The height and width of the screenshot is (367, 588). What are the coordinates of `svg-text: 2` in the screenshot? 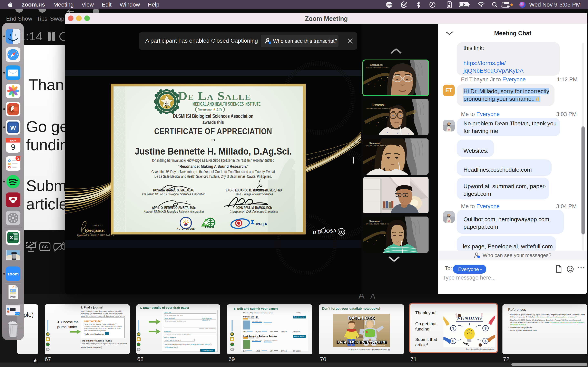 It's located at (18, 158).